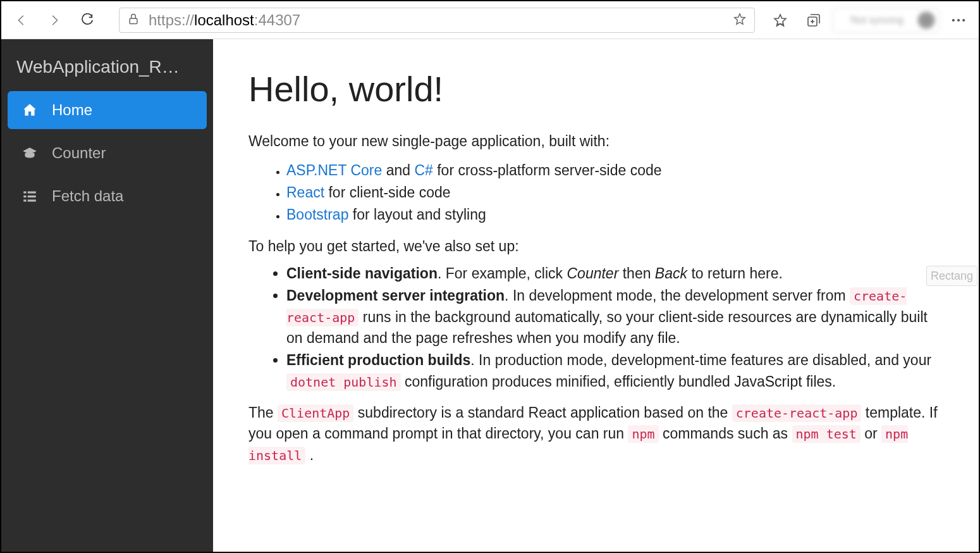 Image resolution: width=980 pixels, height=553 pixels. I want to click on code-dotnet-publish: dotnet publish, so click(344, 382).